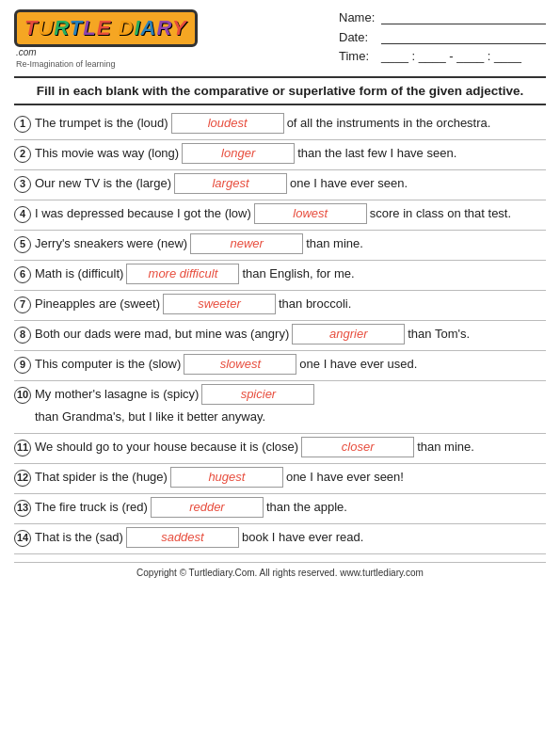  I want to click on question-text: Jerry's sneakers were (new) newer than m…, so click(290, 244).